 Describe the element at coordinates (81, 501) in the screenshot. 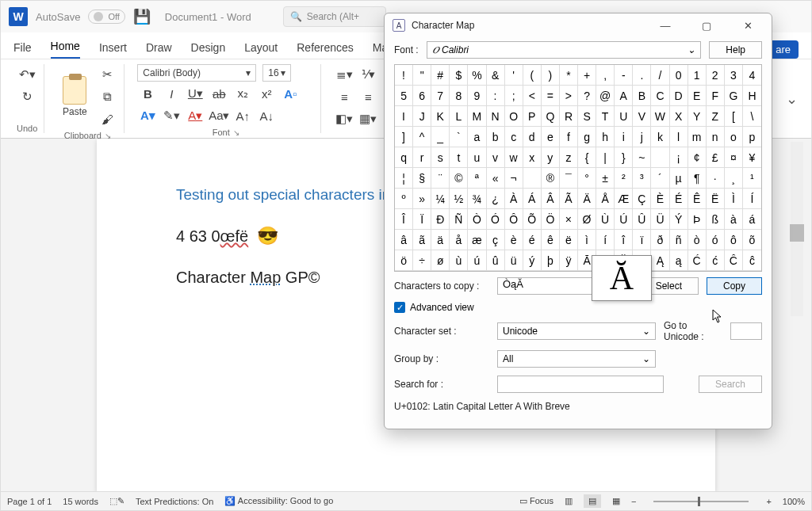

I see `word-count: 15 words` at that location.